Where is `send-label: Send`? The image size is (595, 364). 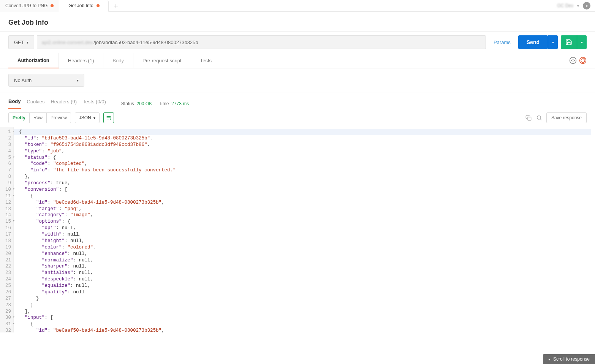 send-label: Send is located at coordinates (533, 42).